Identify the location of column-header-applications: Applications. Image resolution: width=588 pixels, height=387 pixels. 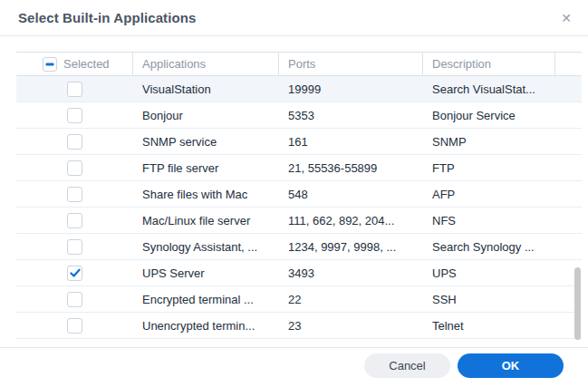
(207, 63).